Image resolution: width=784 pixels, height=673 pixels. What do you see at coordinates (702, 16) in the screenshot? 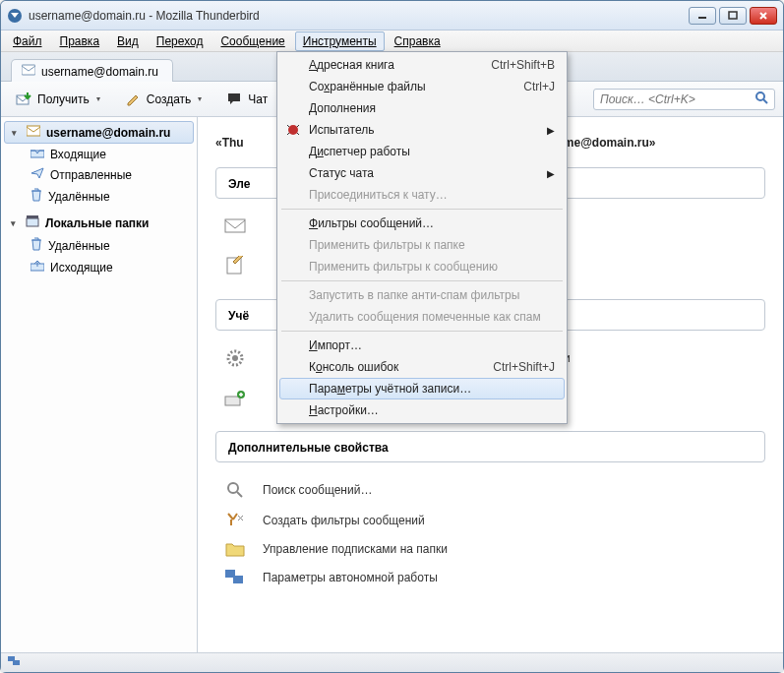
I see `minimize-button` at bounding box center [702, 16].